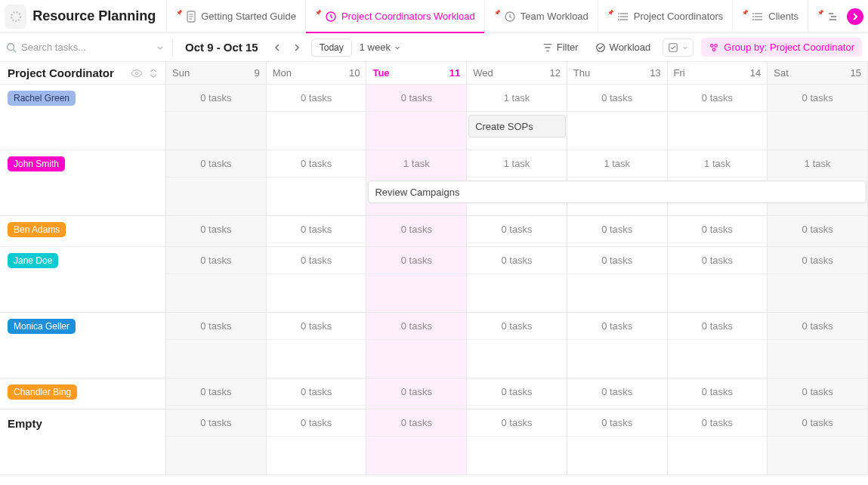  I want to click on person-chip: Monica Geller, so click(42, 326).